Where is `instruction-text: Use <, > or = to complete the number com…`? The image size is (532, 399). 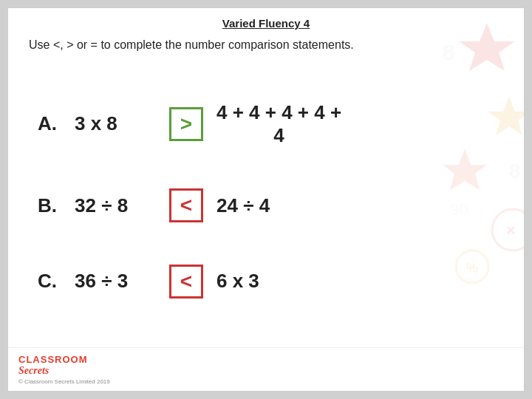
instruction-text: Use <, > or = to complete the number com… is located at coordinates (266, 46).